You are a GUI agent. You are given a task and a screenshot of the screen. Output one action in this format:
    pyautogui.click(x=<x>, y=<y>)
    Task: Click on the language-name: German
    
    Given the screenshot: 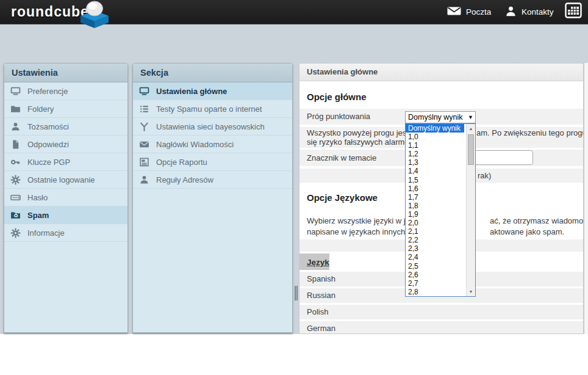 What is the action you would take?
    pyautogui.click(x=321, y=329)
    